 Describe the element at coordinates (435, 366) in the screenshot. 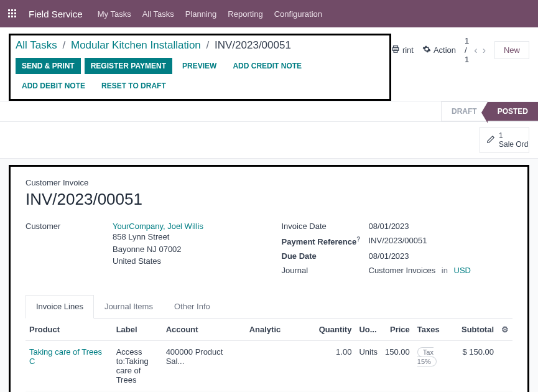

I see `line-taxes: Tax 15%` at that location.